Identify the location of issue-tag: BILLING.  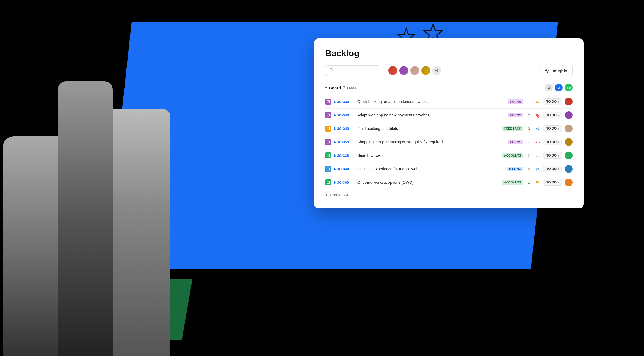
(515, 169).